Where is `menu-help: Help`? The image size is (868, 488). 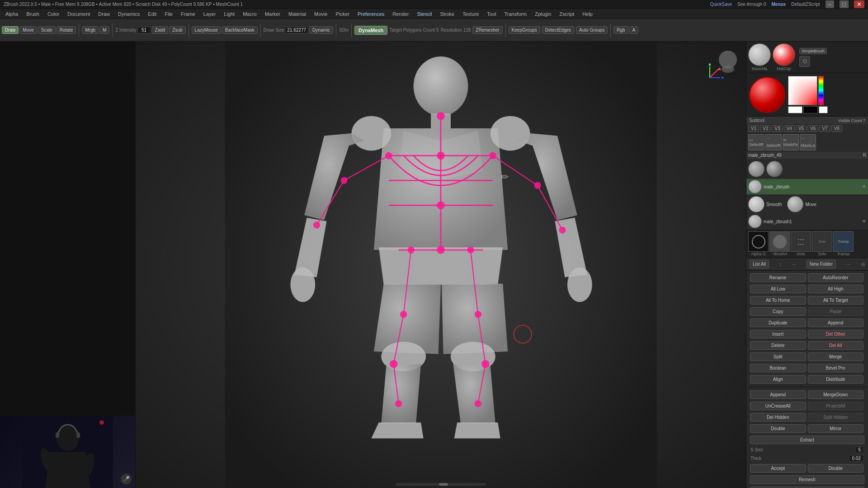
menu-help: Help is located at coordinates (588, 14).